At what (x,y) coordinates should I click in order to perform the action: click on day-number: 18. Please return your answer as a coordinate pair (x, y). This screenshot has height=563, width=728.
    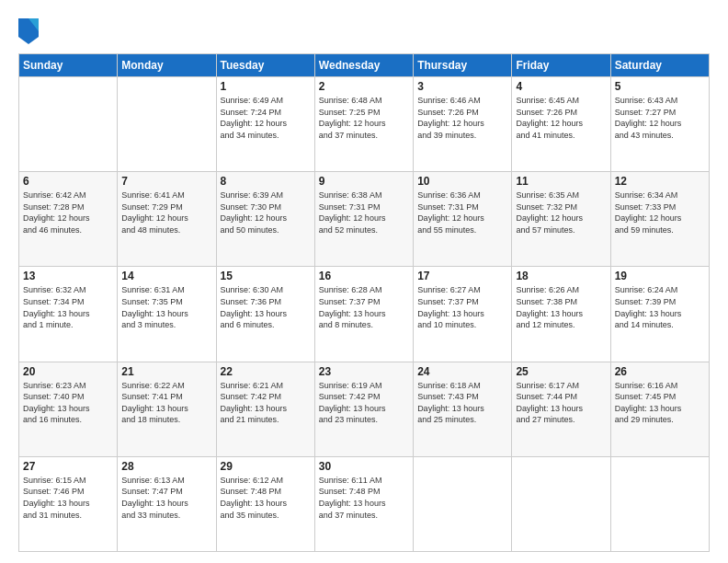
    Looking at the image, I should click on (561, 276).